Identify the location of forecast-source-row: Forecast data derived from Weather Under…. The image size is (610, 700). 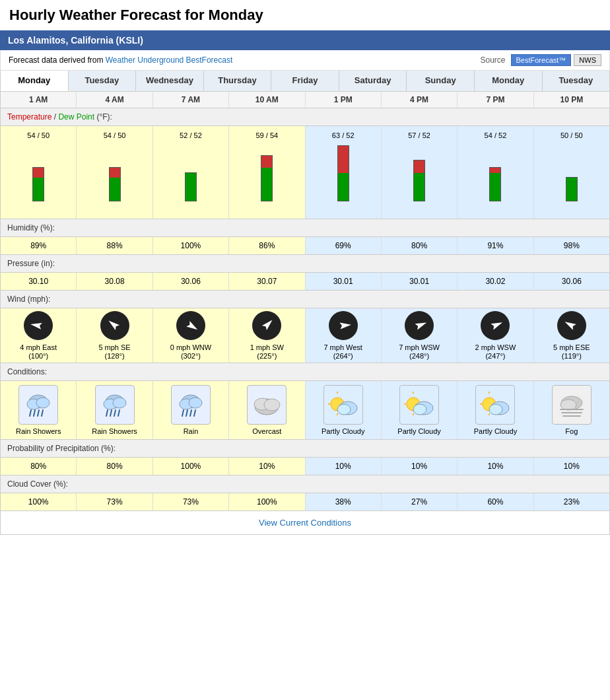
(305, 61).